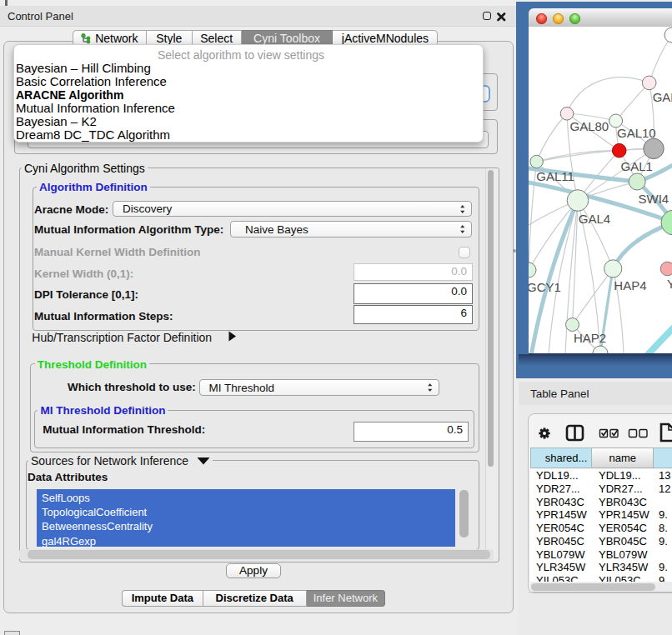 The width and height of the screenshot is (672, 635). I want to click on svg-text: GAL1, so click(637, 167).